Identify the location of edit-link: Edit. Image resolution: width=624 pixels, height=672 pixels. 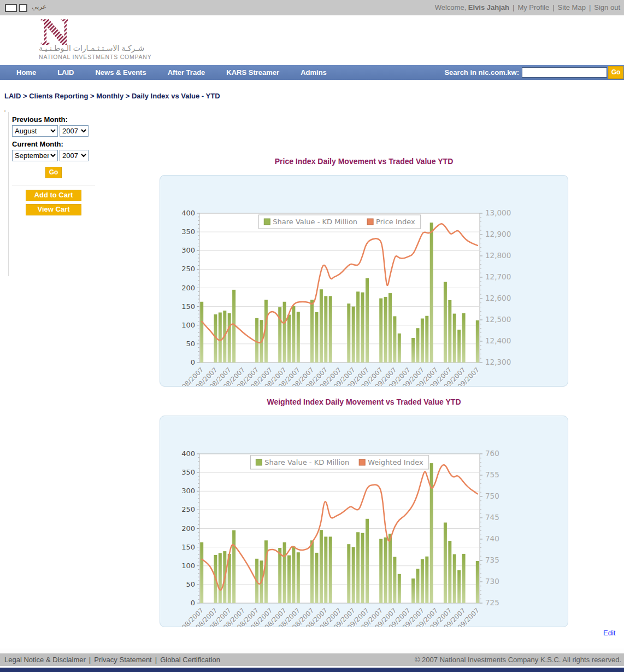
(609, 633).